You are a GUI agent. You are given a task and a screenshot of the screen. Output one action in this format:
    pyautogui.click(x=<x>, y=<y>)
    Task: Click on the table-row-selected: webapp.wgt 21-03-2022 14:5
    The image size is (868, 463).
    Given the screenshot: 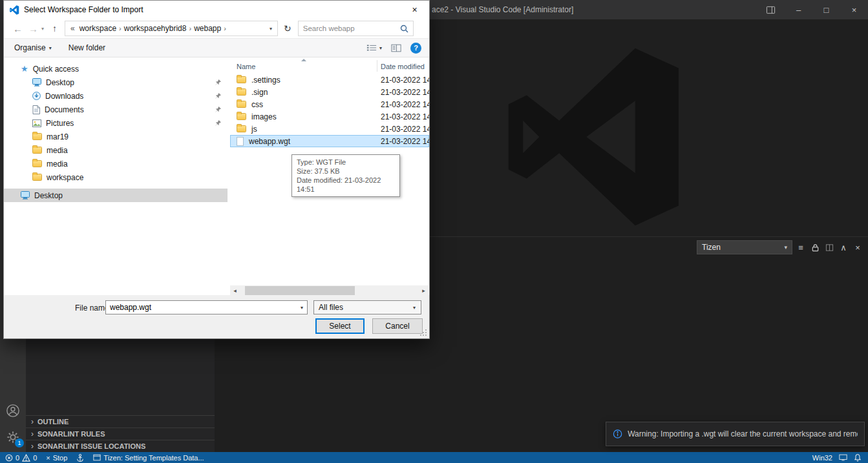 What is the action you would take?
    pyautogui.click(x=330, y=141)
    